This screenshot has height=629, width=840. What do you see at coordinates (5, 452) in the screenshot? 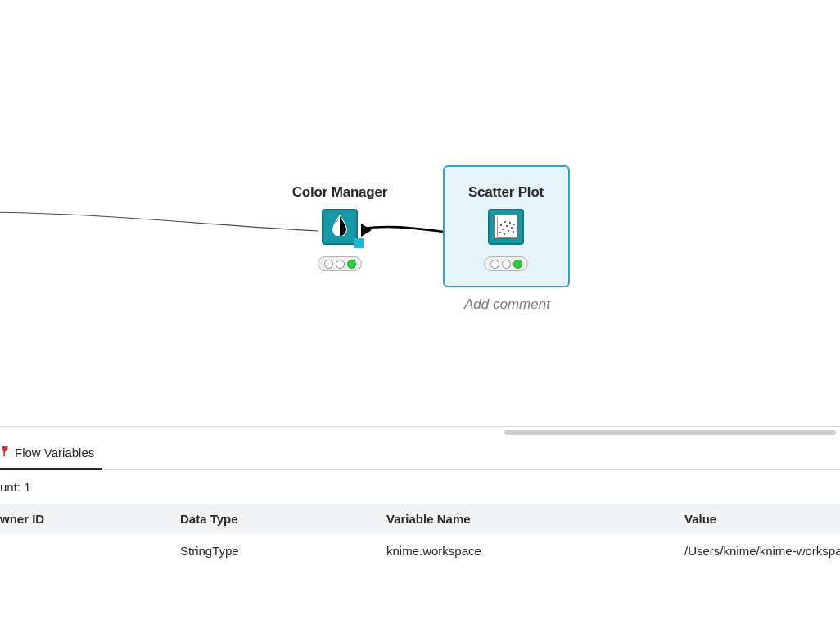
I see `flow-variable-icon` at bounding box center [5, 452].